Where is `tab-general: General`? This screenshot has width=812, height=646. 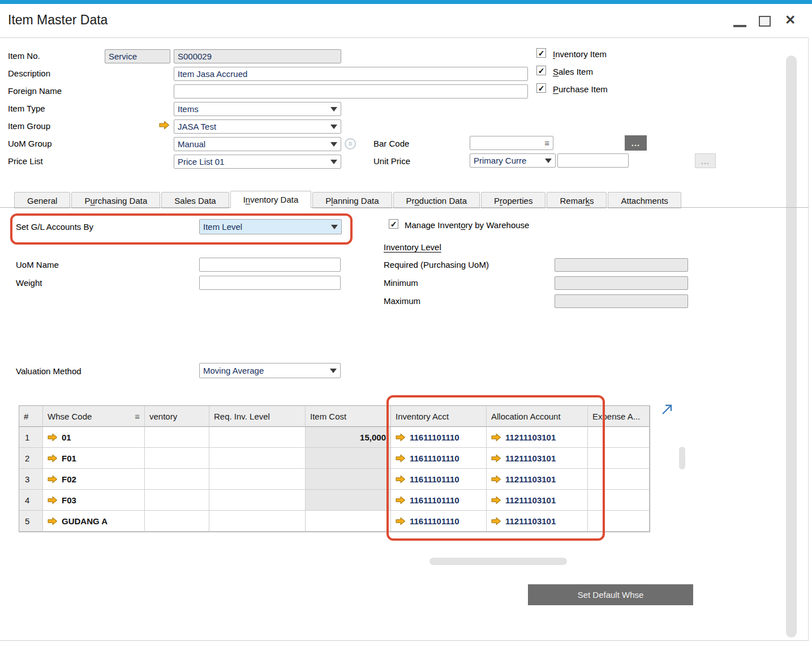
tab-general: General is located at coordinates (42, 200).